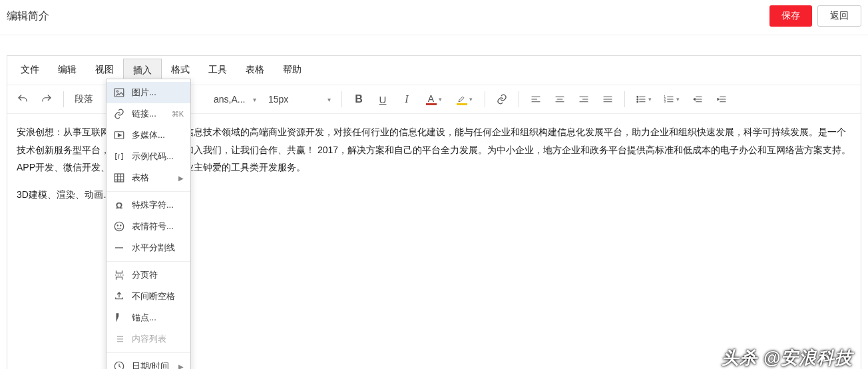  What do you see at coordinates (28, 16) in the screenshot?
I see `page-title: 编辑简介` at bounding box center [28, 16].